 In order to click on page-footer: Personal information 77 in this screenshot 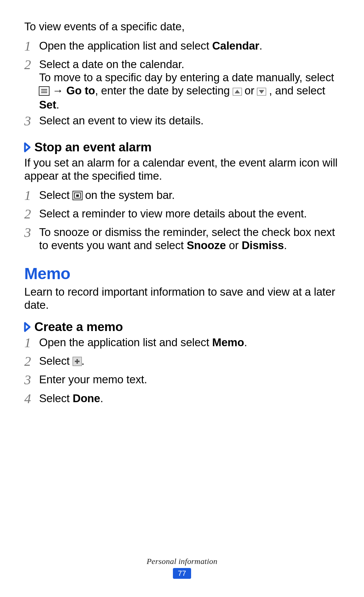, I will do `click(182, 568)`.